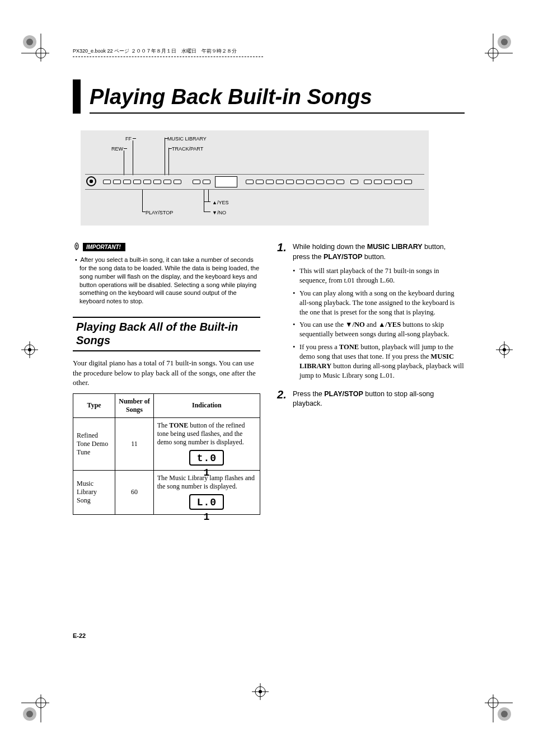  I want to click on songs-table: Type Number of Songs Indication Refined …, so click(167, 454).